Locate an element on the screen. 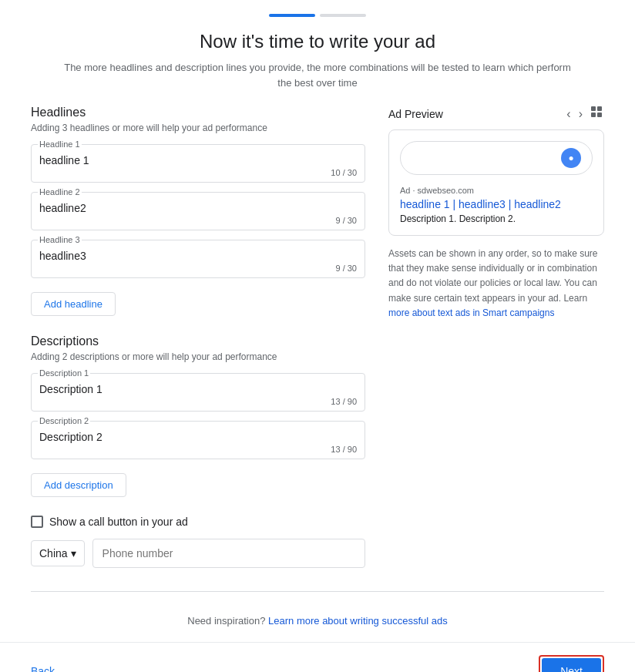  ad-headline-preview: headline 1 | headline3 | headline2 is located at coordinates (496, 204).